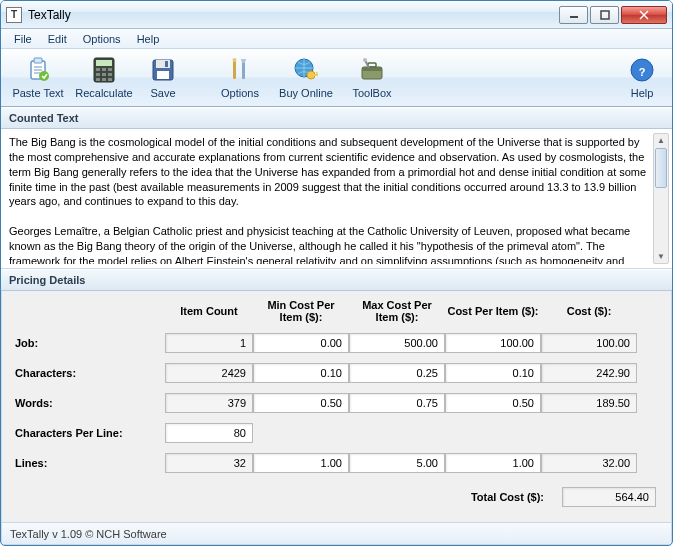 This screenshot has height=546, width=673. Describe the element at coordinates (240, 93) in the screenshot. I see `toolbar-label: Options` at that location.